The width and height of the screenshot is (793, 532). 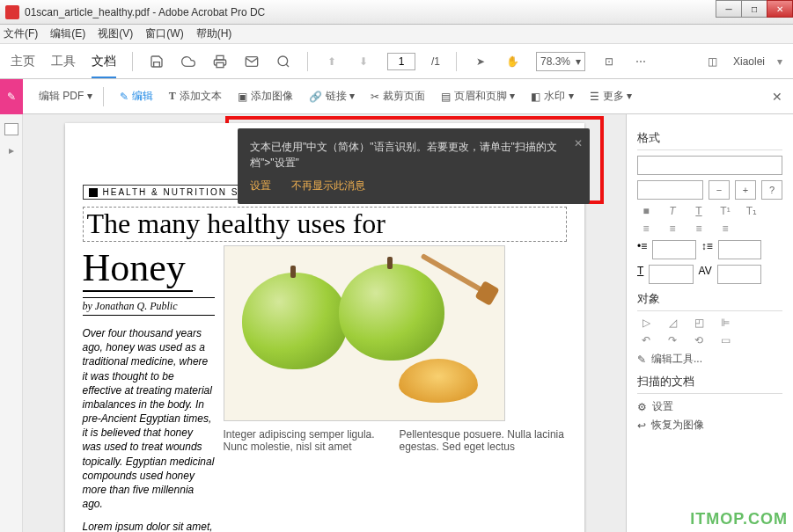 I want to click on hand-icon: ✋, so click(x=512, y=62).